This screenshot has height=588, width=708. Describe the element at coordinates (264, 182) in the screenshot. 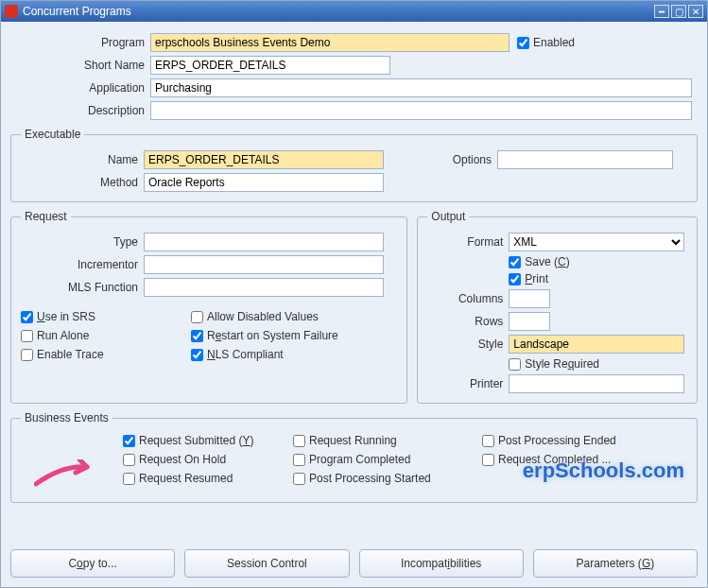

I see `method-input` at that location.